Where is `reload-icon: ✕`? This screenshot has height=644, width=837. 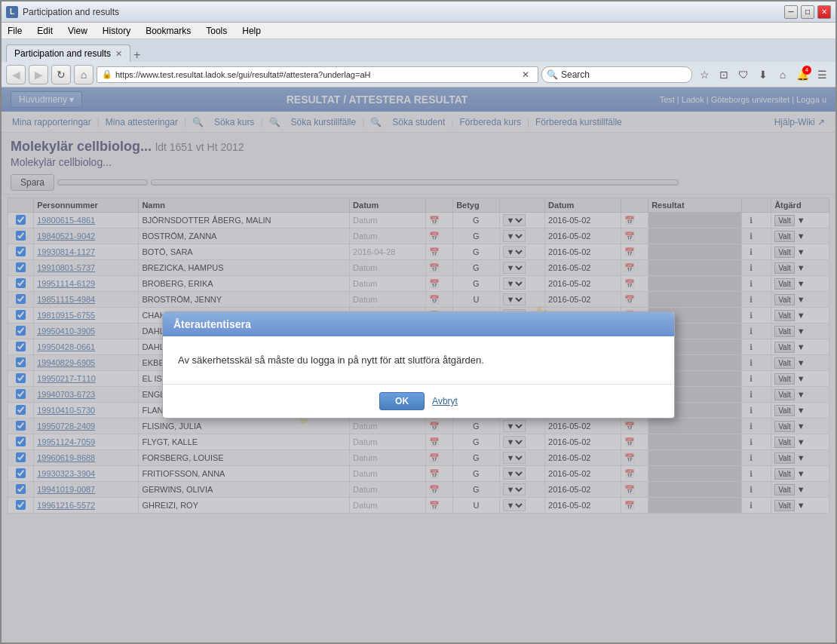 reload-icon: ✕ is located at coordinates (526, 75).